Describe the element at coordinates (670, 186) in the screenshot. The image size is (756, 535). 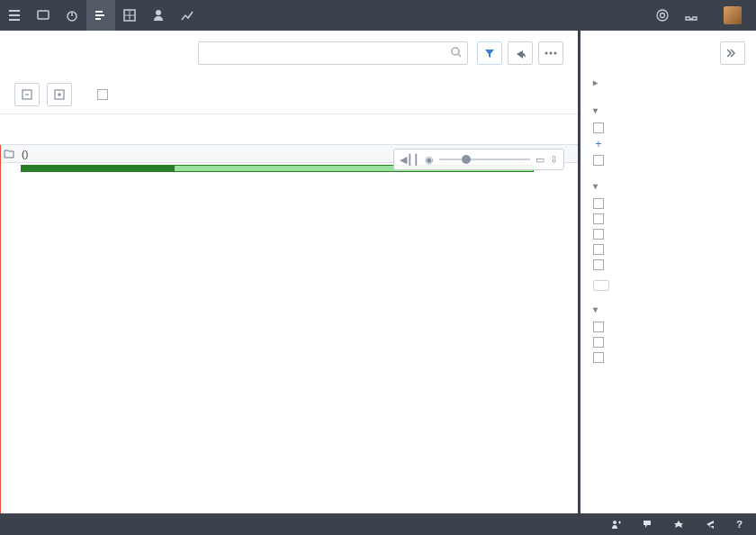
I see `filter-section-inplan: ▾` at that location.